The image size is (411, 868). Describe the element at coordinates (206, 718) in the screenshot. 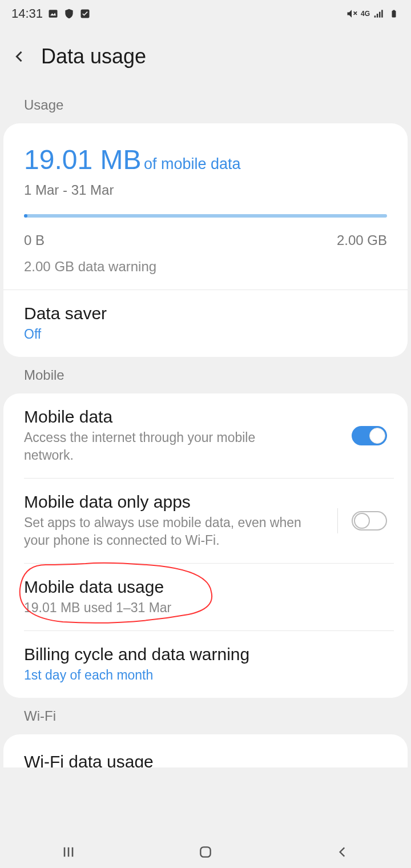

I see `section-header-wifi: Wi-Fi` at that location.